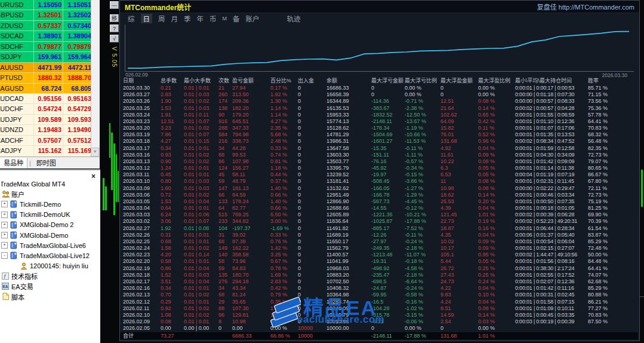 This screenshot has height=343, width=644. I want to click on menu-item-currency: 币, so click(213, 19).